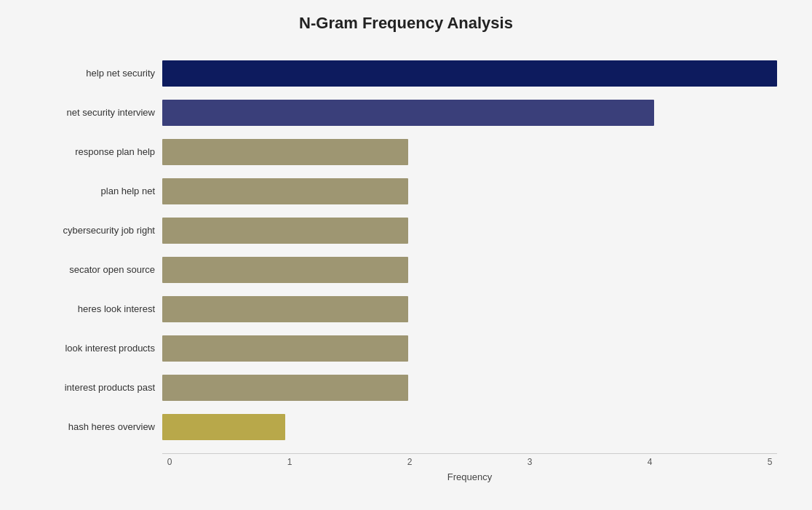  What do you see at coordinates (770, 462) in the screenshot?
I see `x-tick: 5` at bounding box center [770, 462].